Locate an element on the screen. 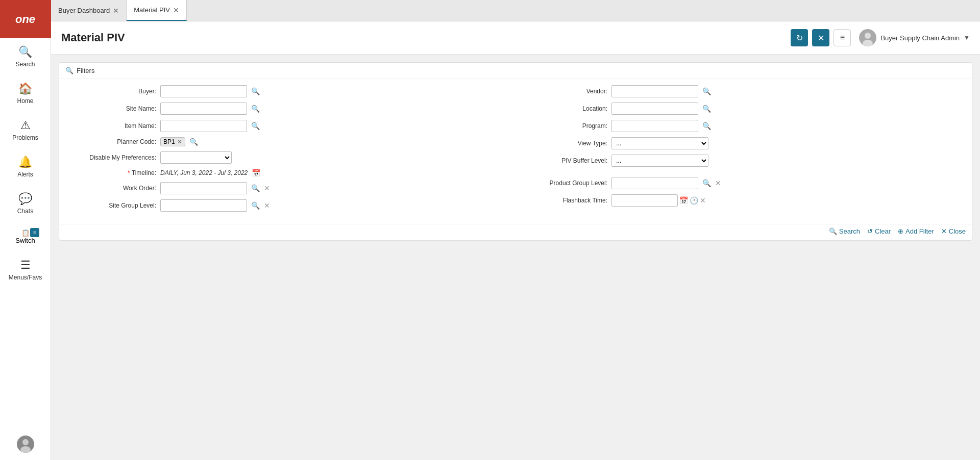 The height and width of the screenshot is (460, 980). vendor-label: Vendor: is located at coordinates (564, 91).